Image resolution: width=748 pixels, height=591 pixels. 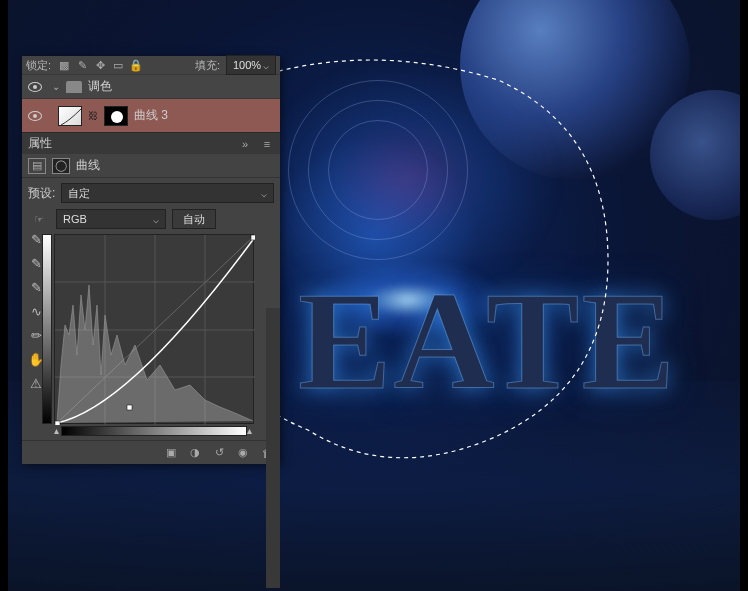 What do you see at coordinates (118, 65) in the screenshot?
I see `lock-artboard-icon: ▭` at bounding box center [118, 65].